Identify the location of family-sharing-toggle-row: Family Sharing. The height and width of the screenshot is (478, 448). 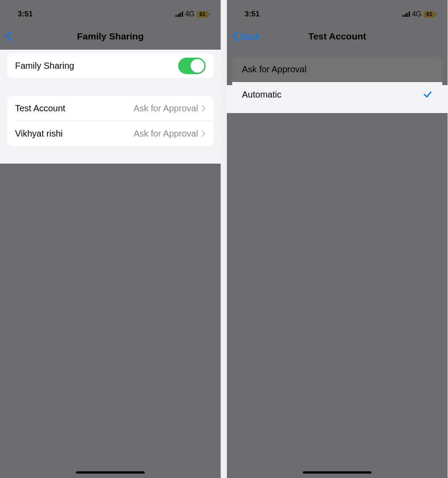
(110, 66).